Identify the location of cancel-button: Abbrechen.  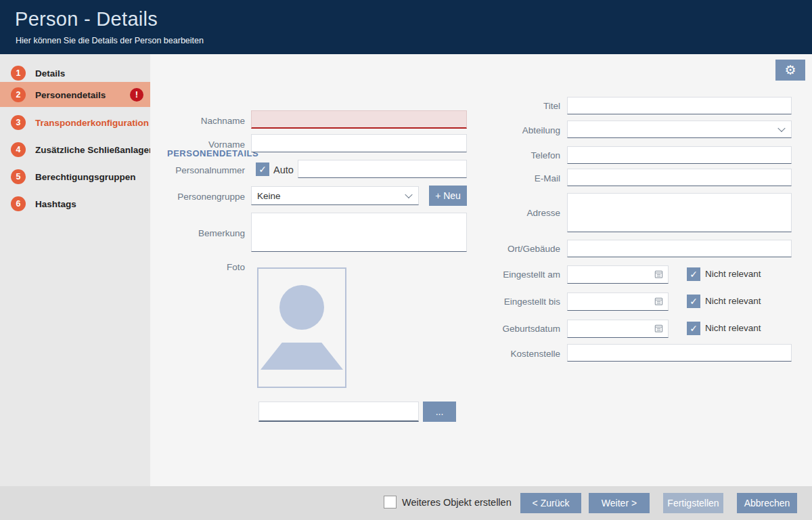
(767, 503).